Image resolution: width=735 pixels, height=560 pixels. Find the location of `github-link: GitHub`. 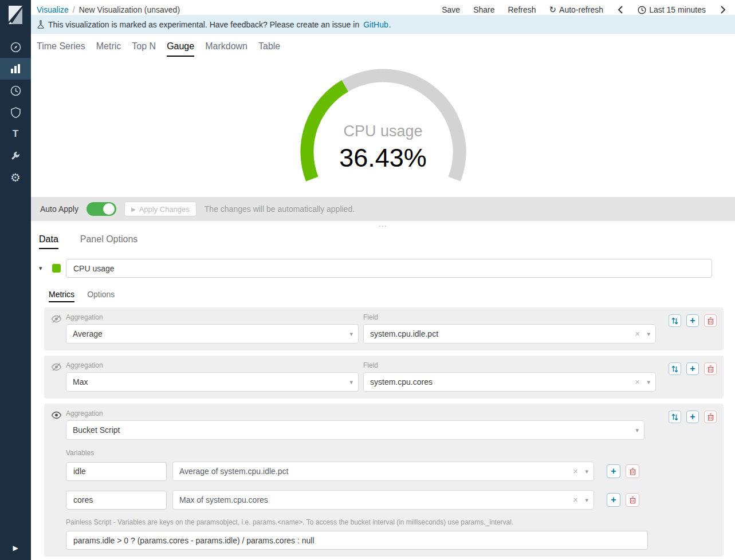

github-link: GitHub is located at coordinates (376, 25).